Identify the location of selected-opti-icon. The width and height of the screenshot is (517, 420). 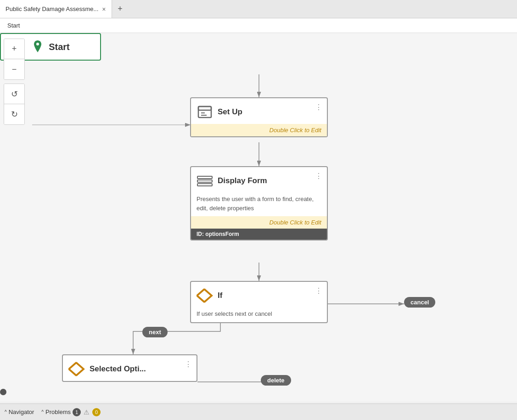
(77, 369).